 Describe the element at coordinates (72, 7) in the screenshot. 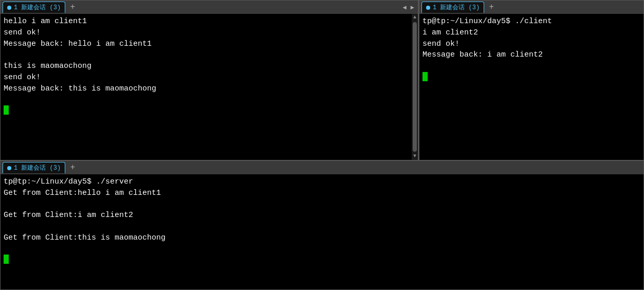

I see `tab-add-top-left: +` at that location.